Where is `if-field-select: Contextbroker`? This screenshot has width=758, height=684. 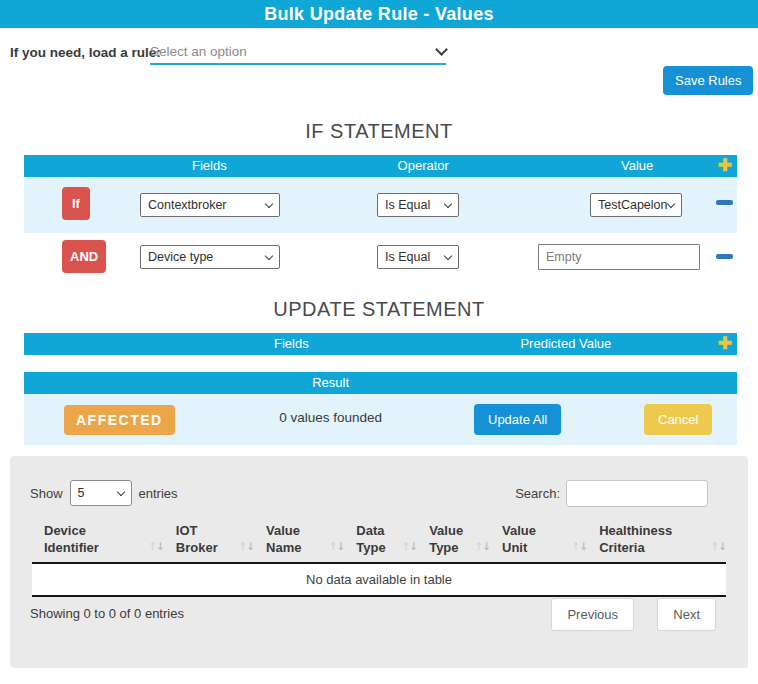 if-field-select: Contextbroker is located at coordinates (210, 205).